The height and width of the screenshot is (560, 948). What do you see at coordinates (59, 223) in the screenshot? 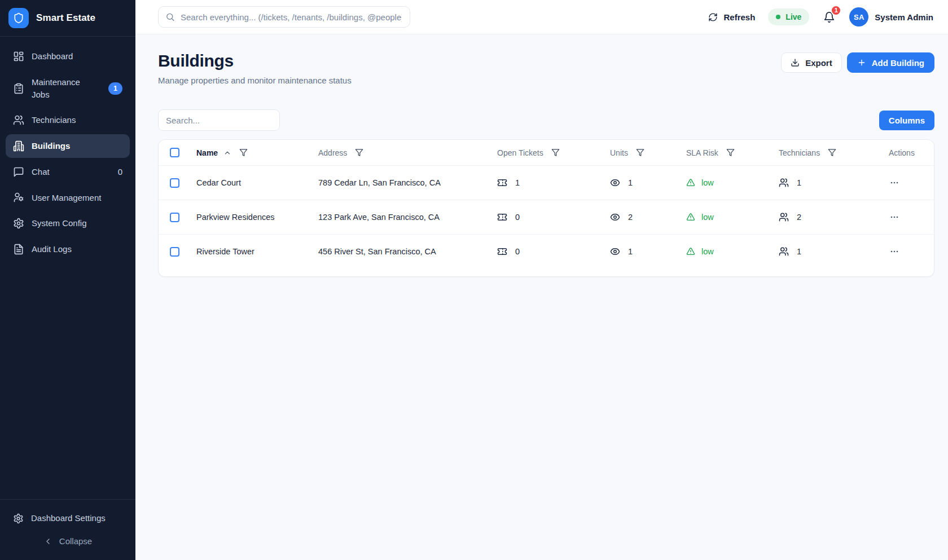
I see `sidebar-item-label: System Config` at bounding box center [59, 223].